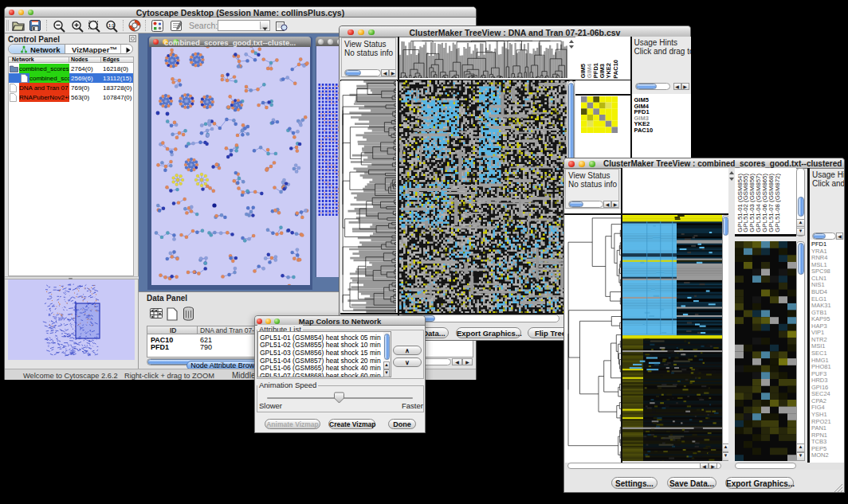 The width and height of the screenshot is (848, 504). I want to click on svg-text: 1:1, so click(112, 25).